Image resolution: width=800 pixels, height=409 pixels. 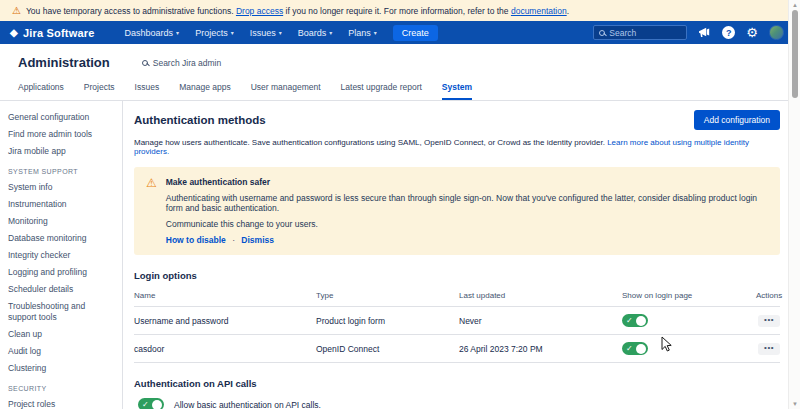 I want to click on menu-dashboards-label: Dashboards, so click(x=150, y=33).